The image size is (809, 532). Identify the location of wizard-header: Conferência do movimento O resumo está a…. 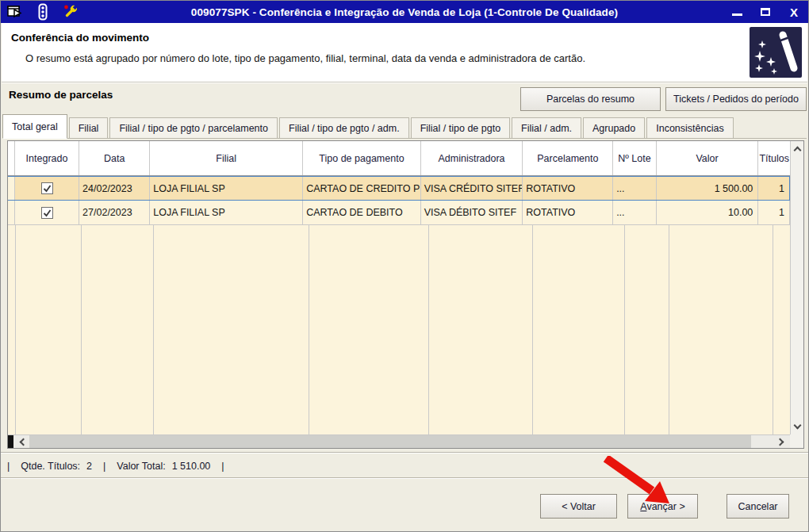
(404, 52).